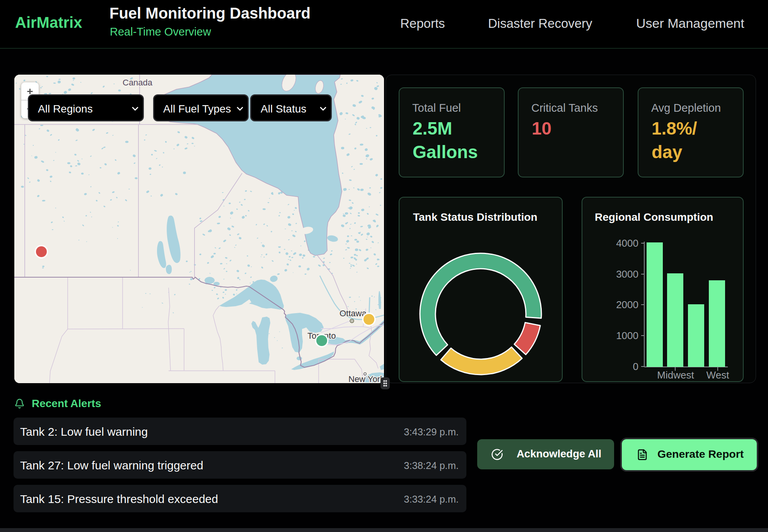  I want to click on svg-text: West, so click(718, 375).